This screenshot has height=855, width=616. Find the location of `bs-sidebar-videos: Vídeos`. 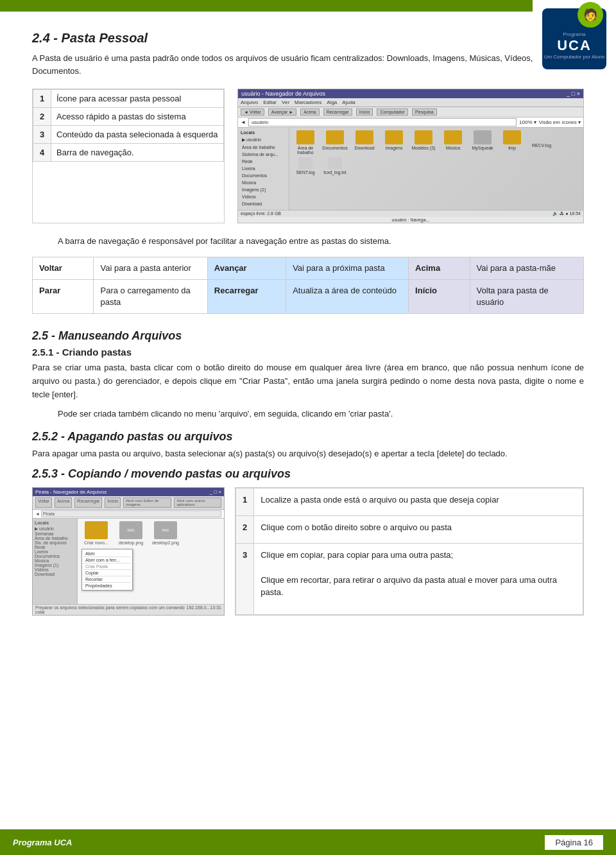

bs-sidebar-videos: Vídeos is located at coordinates (55, 570).